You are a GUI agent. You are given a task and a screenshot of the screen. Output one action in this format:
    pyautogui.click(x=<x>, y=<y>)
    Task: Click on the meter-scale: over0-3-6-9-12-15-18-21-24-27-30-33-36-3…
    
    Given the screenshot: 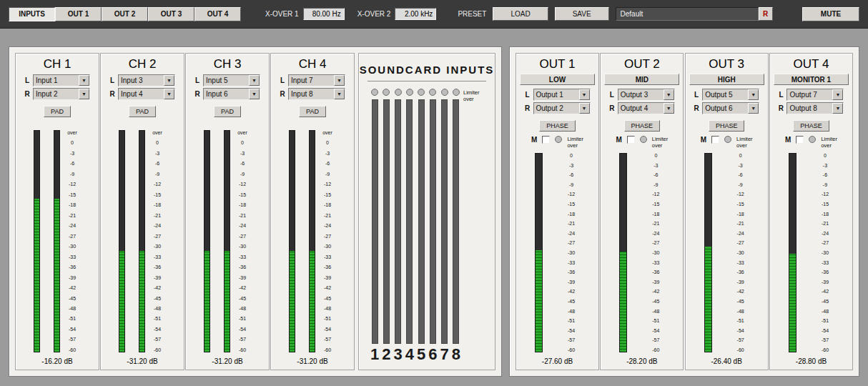 What is the action you would take?
    pyautogui.click(x=242, y=242)
    